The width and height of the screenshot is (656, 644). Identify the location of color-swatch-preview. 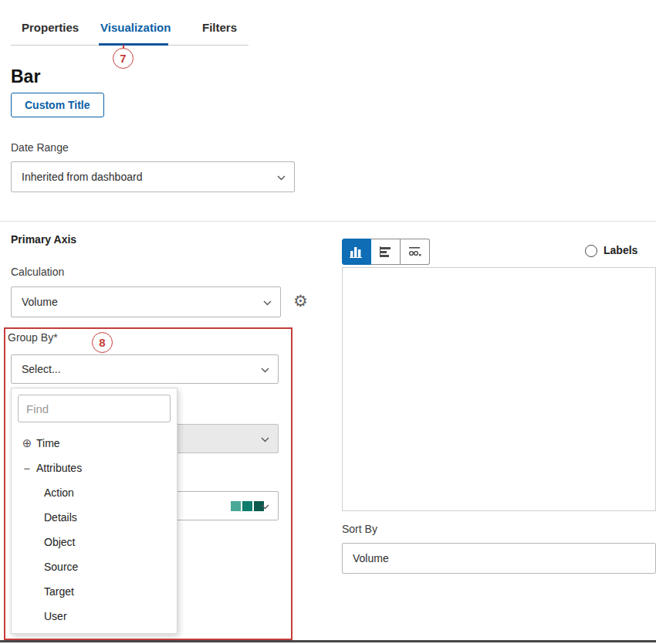
(247, 507).